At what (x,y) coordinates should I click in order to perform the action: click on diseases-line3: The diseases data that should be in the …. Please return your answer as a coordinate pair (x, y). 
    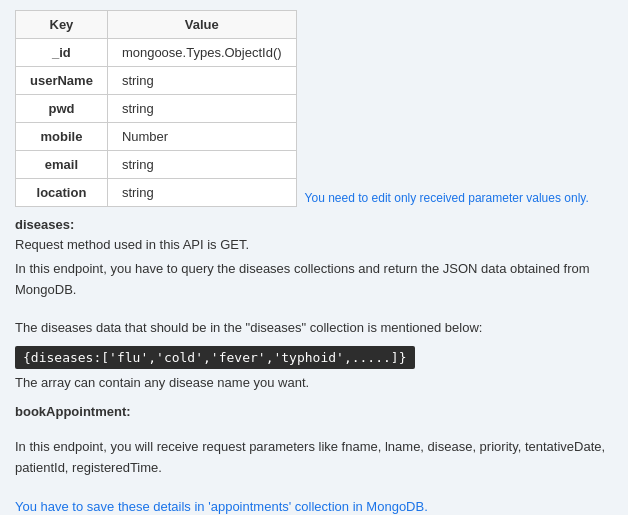
    Looking at the image, I should click on (314, 328).